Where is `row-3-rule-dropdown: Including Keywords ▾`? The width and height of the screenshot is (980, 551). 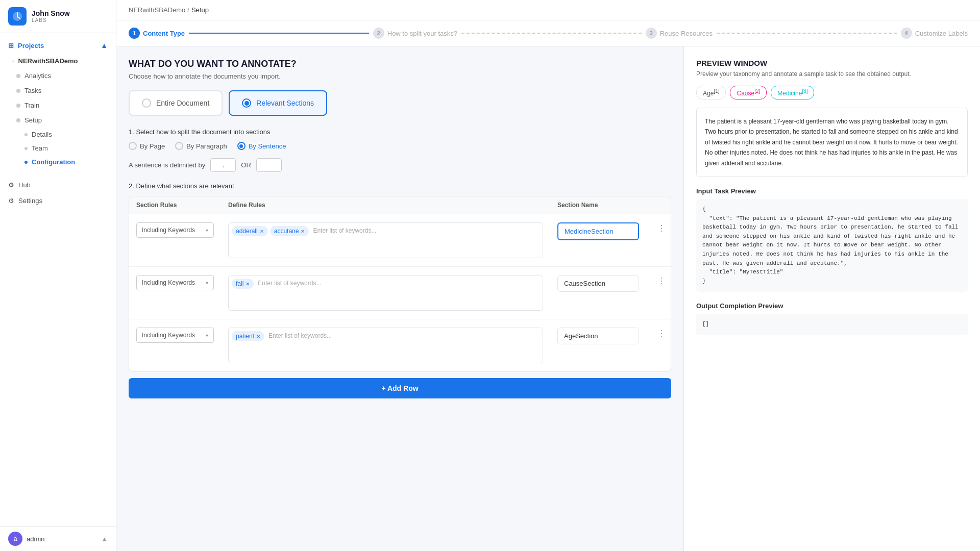 row-3-rule-dropdown: Including Keywords ▾ is located at coordinates (175, 335).